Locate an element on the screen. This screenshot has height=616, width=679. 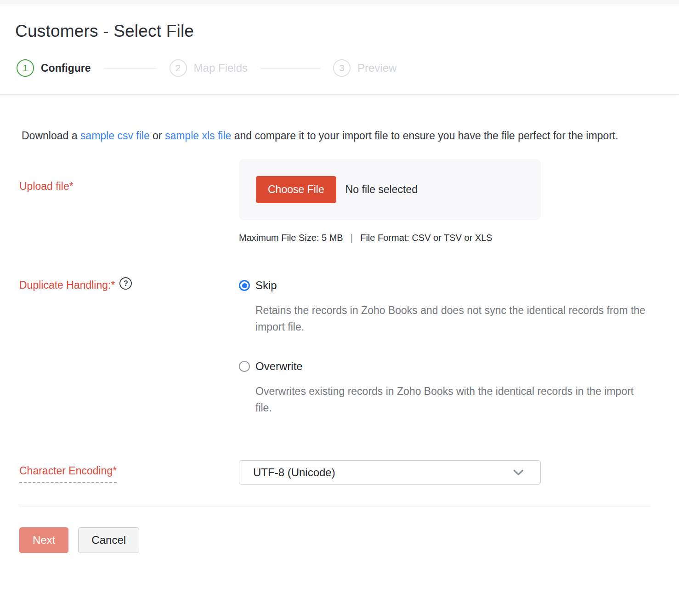
page-title: Customers - Select File is located at coordinates (337, 31).